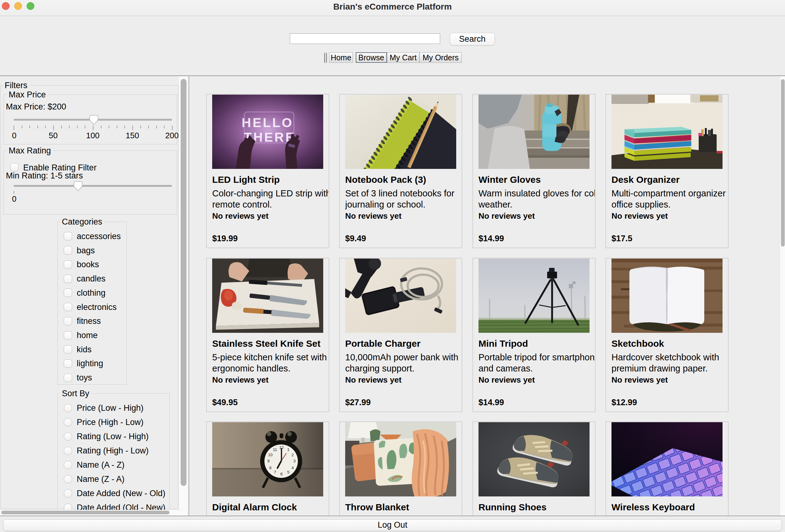 The height and width of the screenshot is (532, 785). Describe the element at coordinates (275, 472) in the screenshot. I see `svg-text: 7` at that location.